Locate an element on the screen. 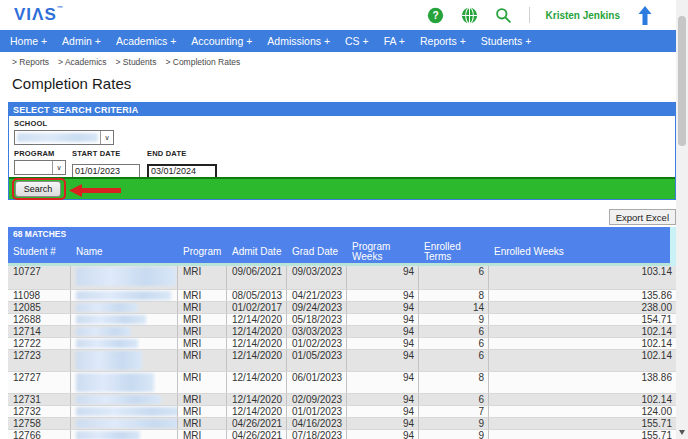 The height and width of the screenshot is (439, 688). nav-admin: Admin + is located at coordinates (82, 41).